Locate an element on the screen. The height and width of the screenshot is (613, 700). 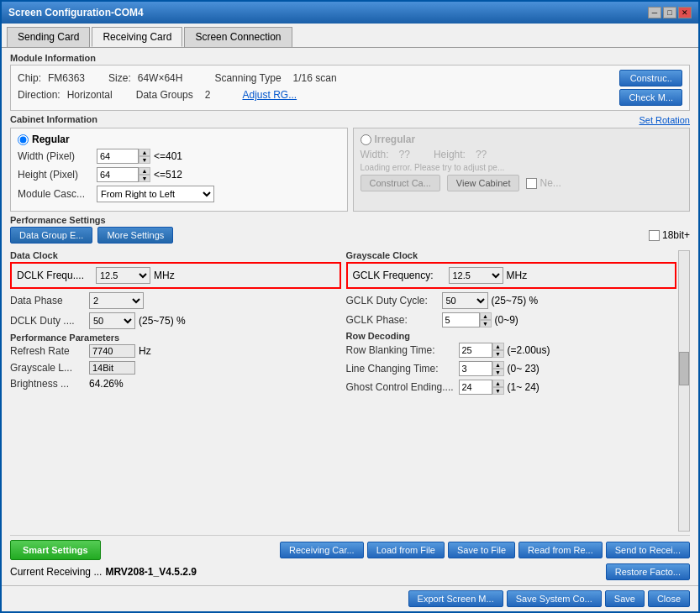
close-window-button: ✕ is located at coordinates (685, 13).